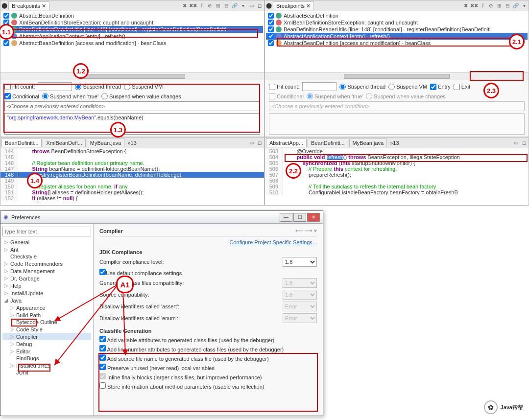 The image size is (529, 420). Describe the element at coordinates (157, 367) in the screenshot. I see `classfile-option: Preserve unused (never read) local varia…` at that location.